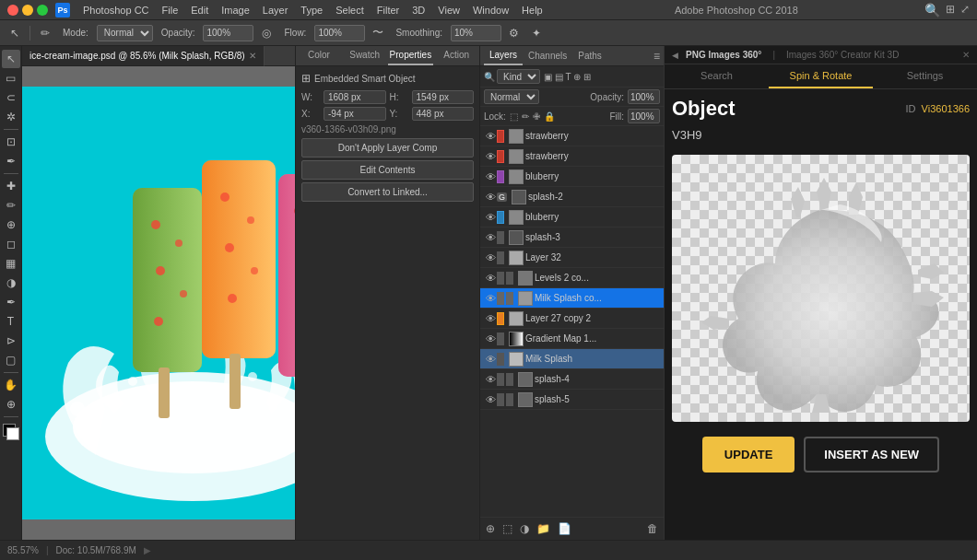 This screenshot has width=977, height=560. Describe the element at coordinates (449, 10) in the screenshot. I see `menu-view: View` at that location.